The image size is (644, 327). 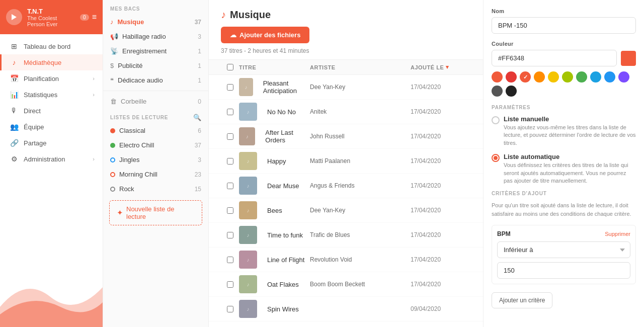 I want to click on search-icon: 🔍, so click(x=197, y=118).